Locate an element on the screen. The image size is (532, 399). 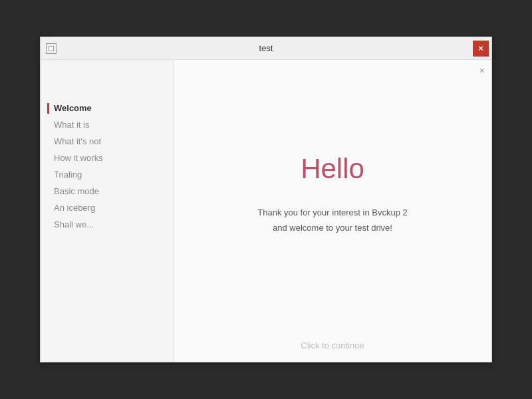
hello-title: Hello is located at coordinates (332, 169).